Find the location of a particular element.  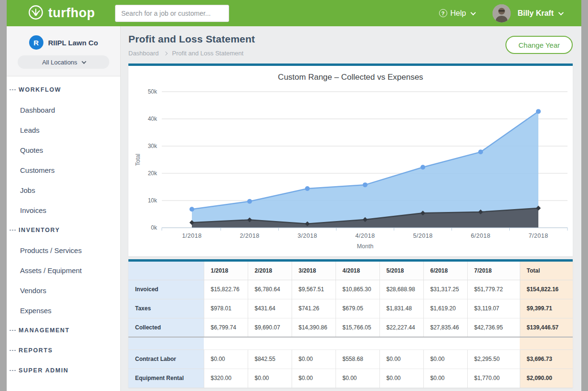

nav-label: Expenses is located at coordinates (36, 310).